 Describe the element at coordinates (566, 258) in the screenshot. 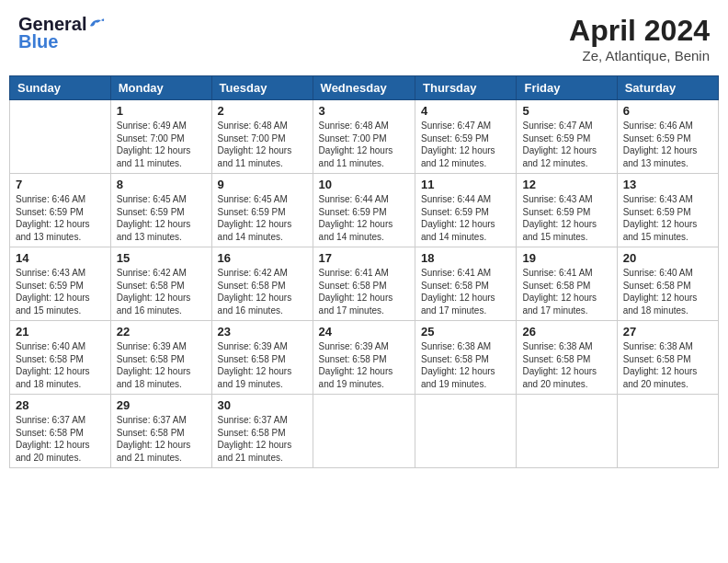

I see `day-number: 19` at that location.